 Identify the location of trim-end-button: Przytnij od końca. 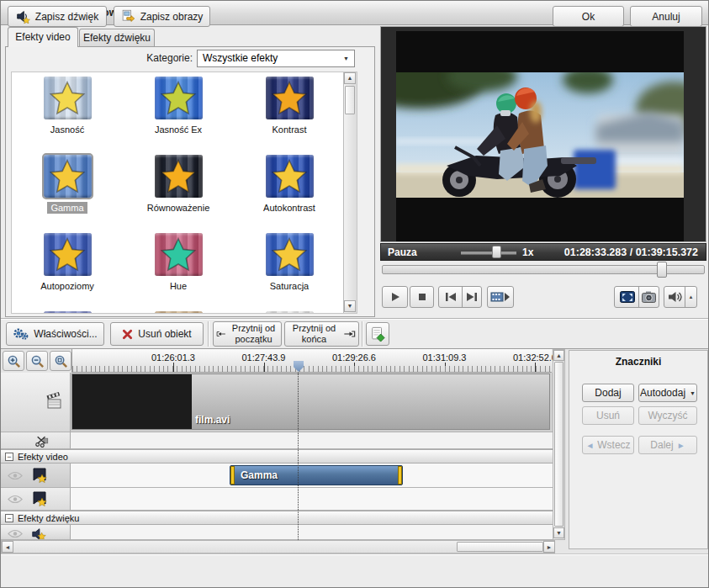
(321, 334).